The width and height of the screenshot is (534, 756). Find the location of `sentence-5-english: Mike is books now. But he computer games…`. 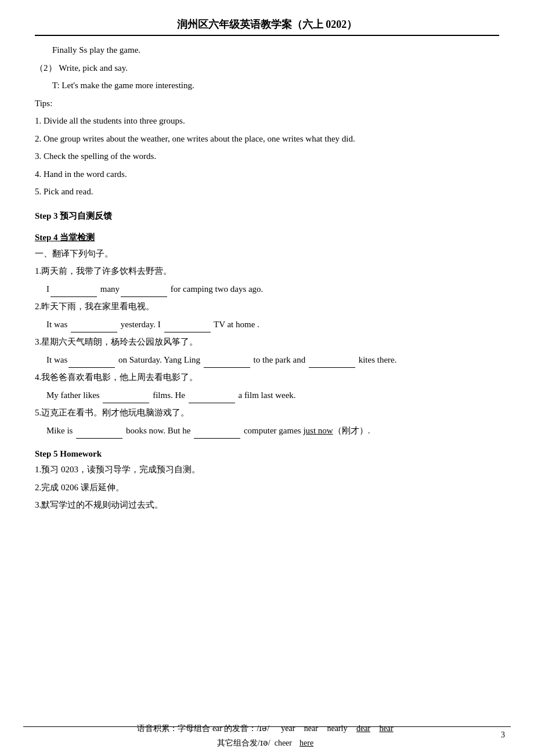

sentence-5-english: Mike is books now. But he computer games… is located at coordinates (273, 431).